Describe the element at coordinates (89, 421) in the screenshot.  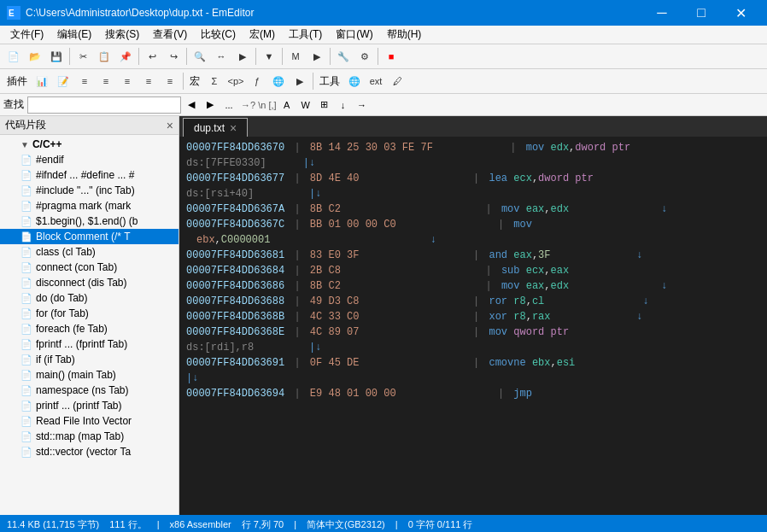
I see `tree-item-readfile: Read File Into Vector` at that location.